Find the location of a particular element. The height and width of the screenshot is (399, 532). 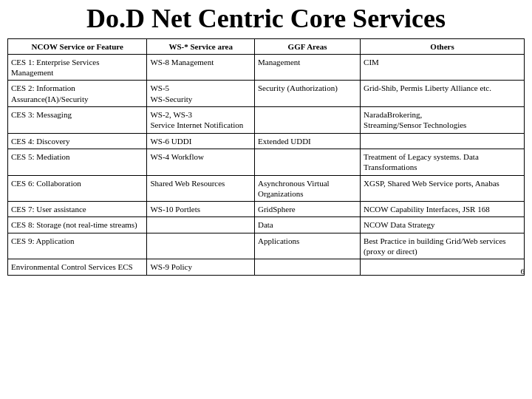

cell-ncow-9: Environmental Control Services ECS is located at coordinates (78, 267).